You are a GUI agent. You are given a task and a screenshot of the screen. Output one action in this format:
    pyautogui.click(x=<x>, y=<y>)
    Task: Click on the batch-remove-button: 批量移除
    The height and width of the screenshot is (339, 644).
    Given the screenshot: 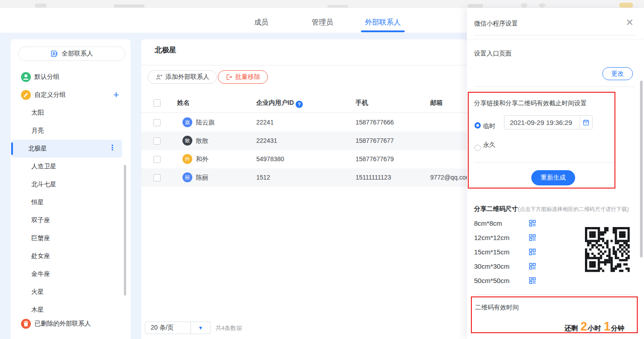 What is the action you would take?
    pyautogui.click(x=243, y=77)
    